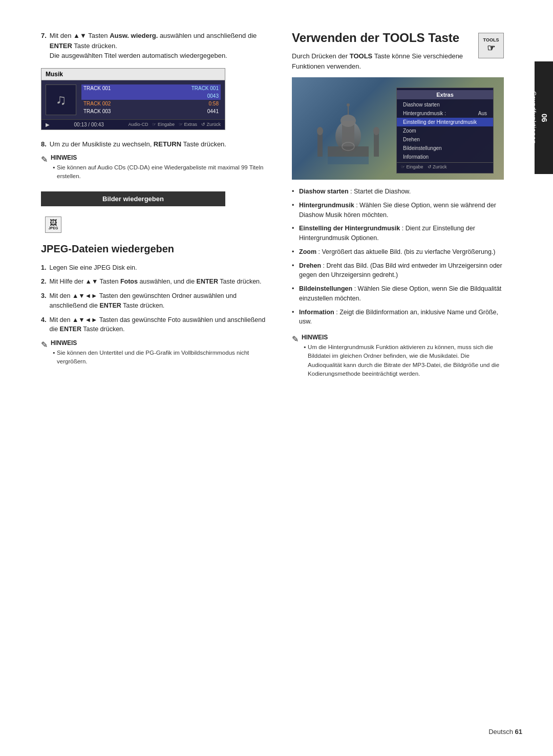  I want to click on extras-label: ☞ Extras, so click(188, 124).